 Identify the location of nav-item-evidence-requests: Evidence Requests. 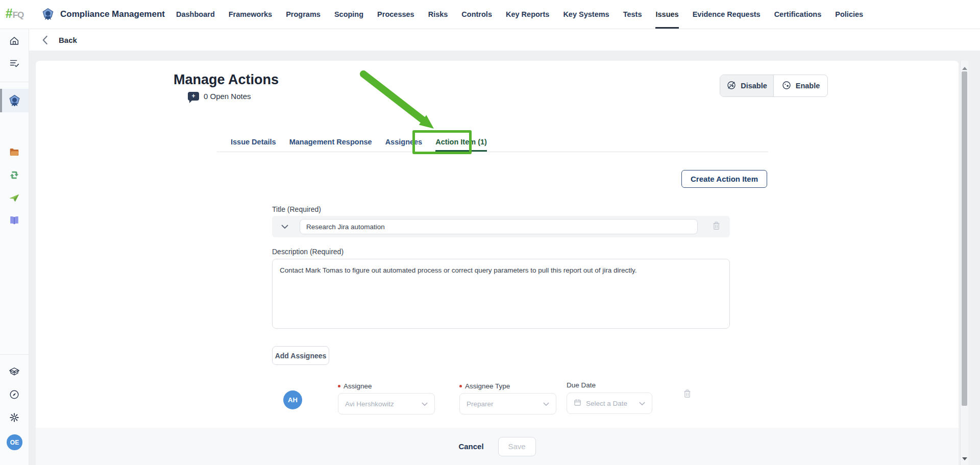
(727, 14).